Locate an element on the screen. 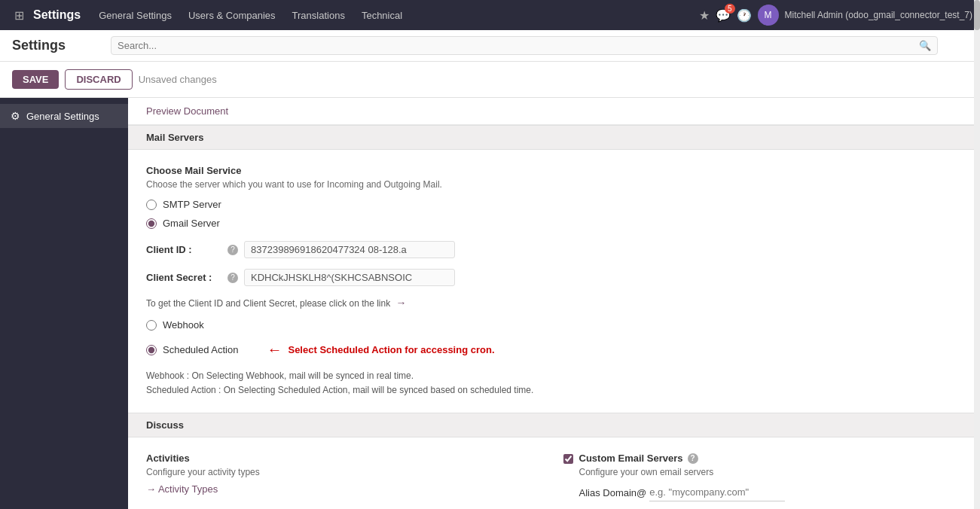 The image size is (980, 509). client-secret-help-icon: ? is located at coordinates (233, 278).